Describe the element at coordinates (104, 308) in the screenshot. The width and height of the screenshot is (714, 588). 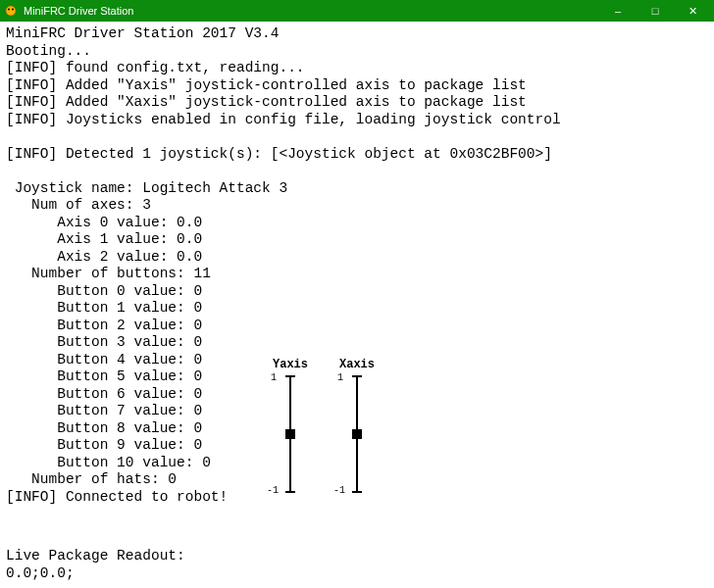
I see `console-line: Button 1 value: 0` at that location.